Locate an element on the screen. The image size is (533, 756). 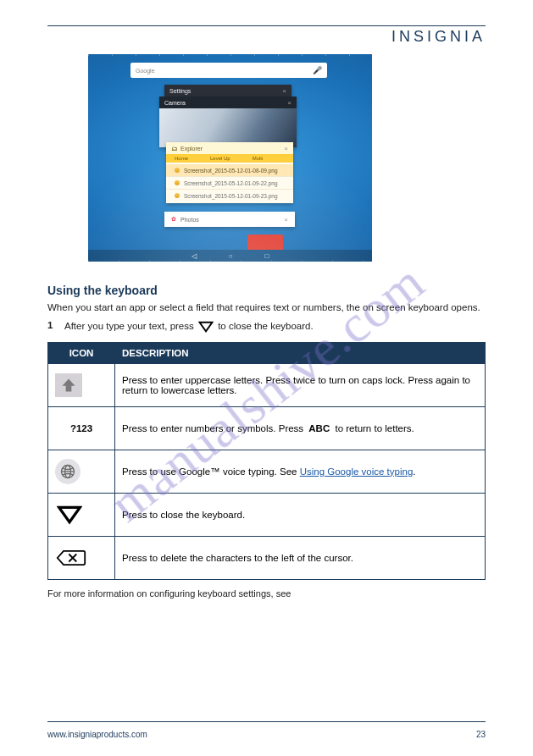
table-row: Press to use Google™ voice typing. See U… is located at coordinates (267, 471).